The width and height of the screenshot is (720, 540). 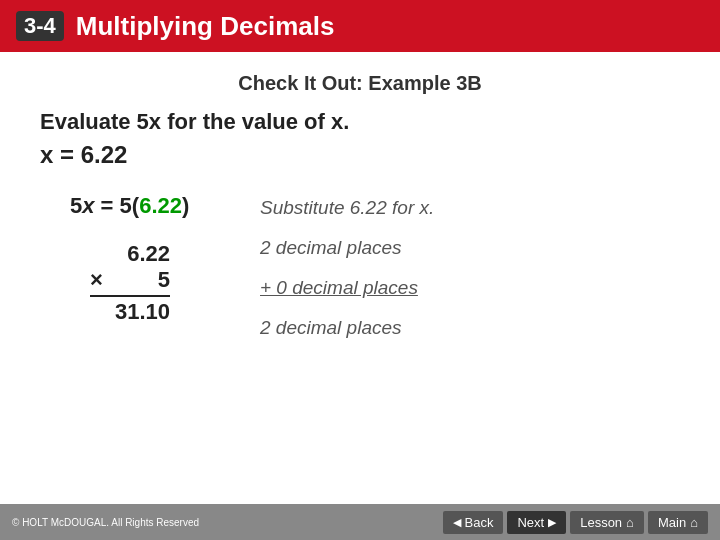 What do you see at coordinates (206, 26) in the screenshot?
I see `header-title: Multiplying Decimals` at bounding box center [206, 26].